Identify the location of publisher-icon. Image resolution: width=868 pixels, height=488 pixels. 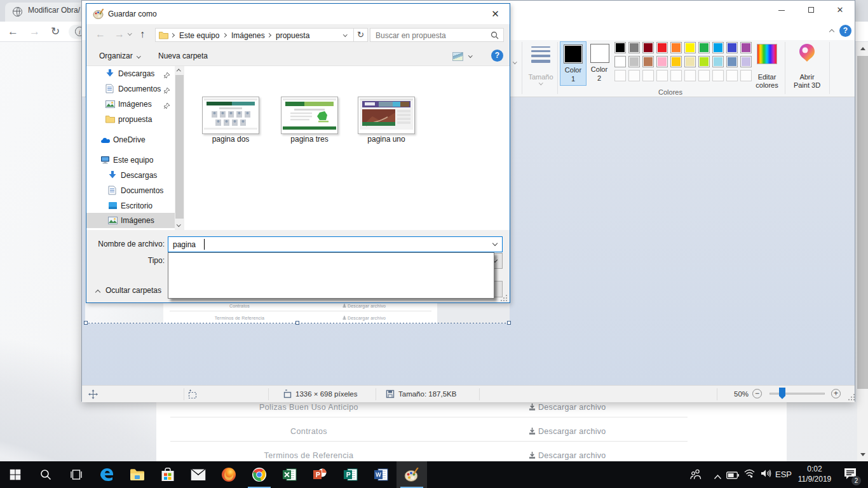
(351, 475).